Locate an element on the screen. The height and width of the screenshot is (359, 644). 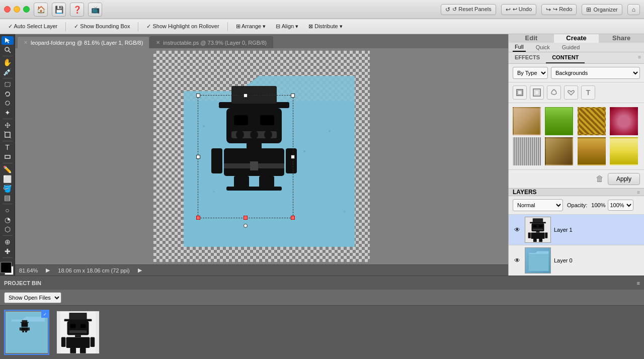
brush-tool: ✏️ is located at coordinates (8, 170).